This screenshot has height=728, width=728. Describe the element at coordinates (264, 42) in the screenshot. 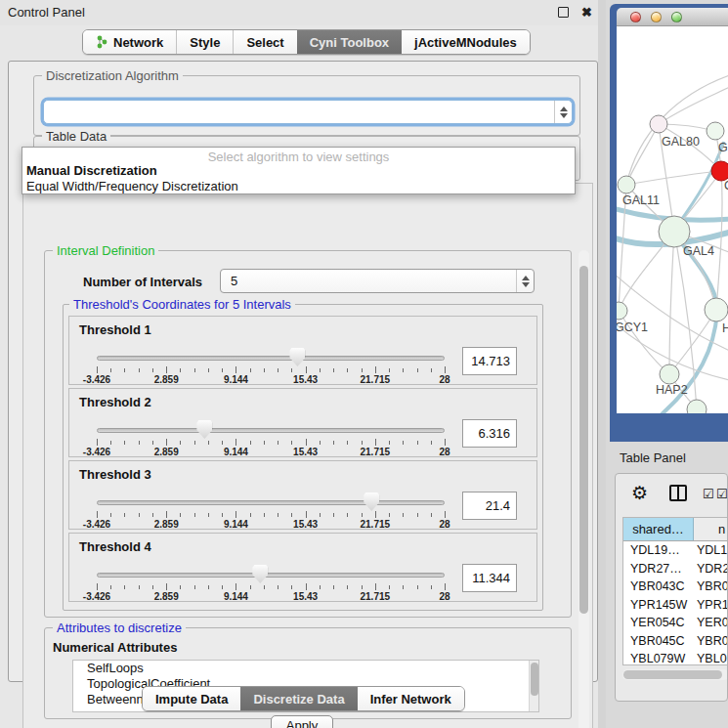

I see `tab-select: Select` at that location.